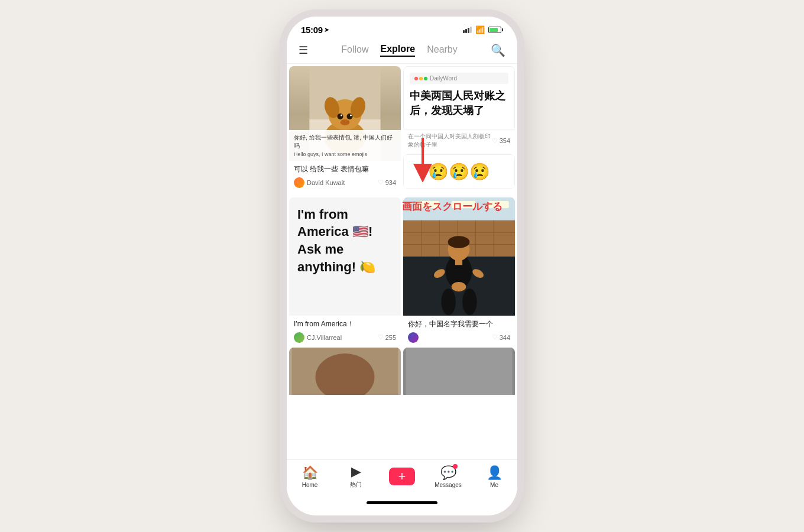  I want to click on gym-author-avatar, so click(413, 338).